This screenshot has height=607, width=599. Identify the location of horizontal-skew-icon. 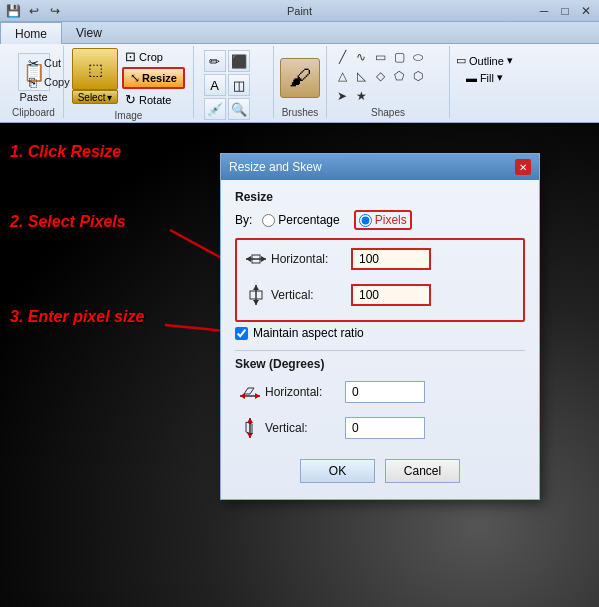
(250, 392).